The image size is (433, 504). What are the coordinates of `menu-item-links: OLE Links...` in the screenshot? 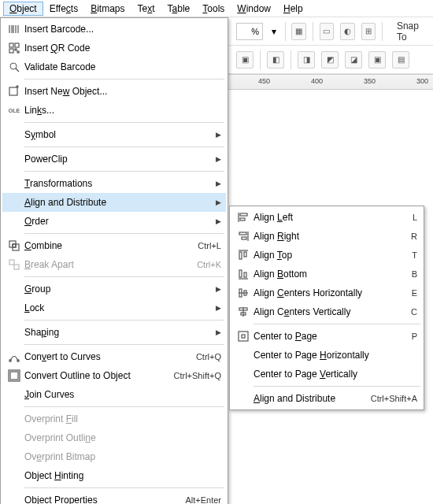 It's located at (114, 110).